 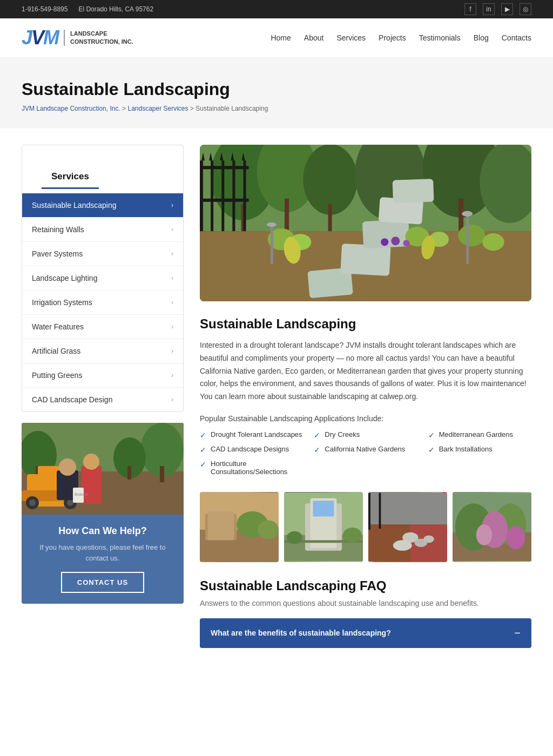 What do you see at coordinates (276, 93) in the screenshot?
I see `page-title-area: Sustainable Landscaping JVM Landscape Co…` at bounding box center [276, 93].